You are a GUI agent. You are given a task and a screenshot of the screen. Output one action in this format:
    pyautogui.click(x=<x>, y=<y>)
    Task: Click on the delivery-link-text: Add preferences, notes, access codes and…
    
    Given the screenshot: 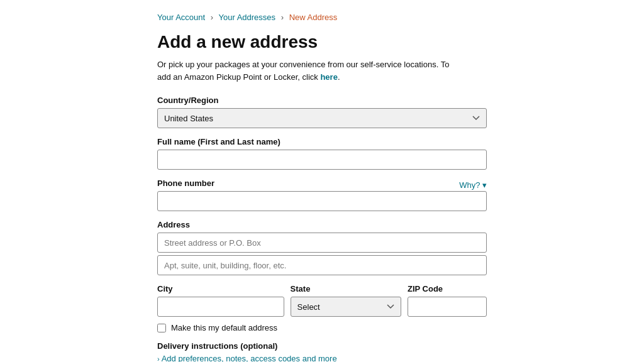 What is the action you would take?
    pyautogui.click(x=249, y=358)
    